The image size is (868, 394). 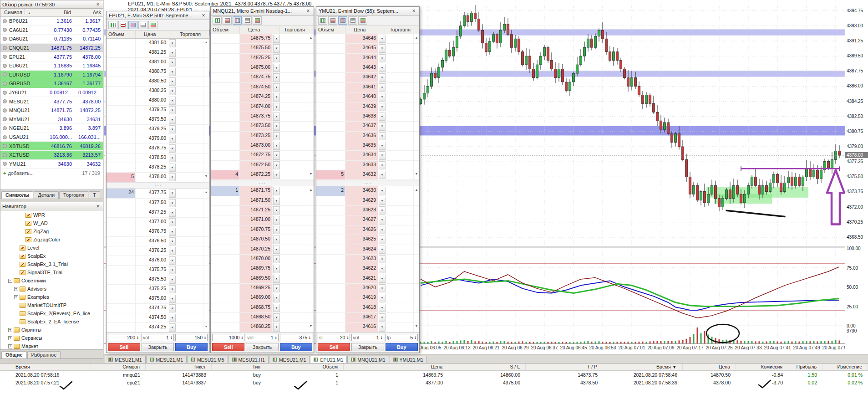 What do you see at coordinates (334, 338) in the screenshot?
I see `order-param-stepper: sl20▲▼` at bounding box center [334, 338].